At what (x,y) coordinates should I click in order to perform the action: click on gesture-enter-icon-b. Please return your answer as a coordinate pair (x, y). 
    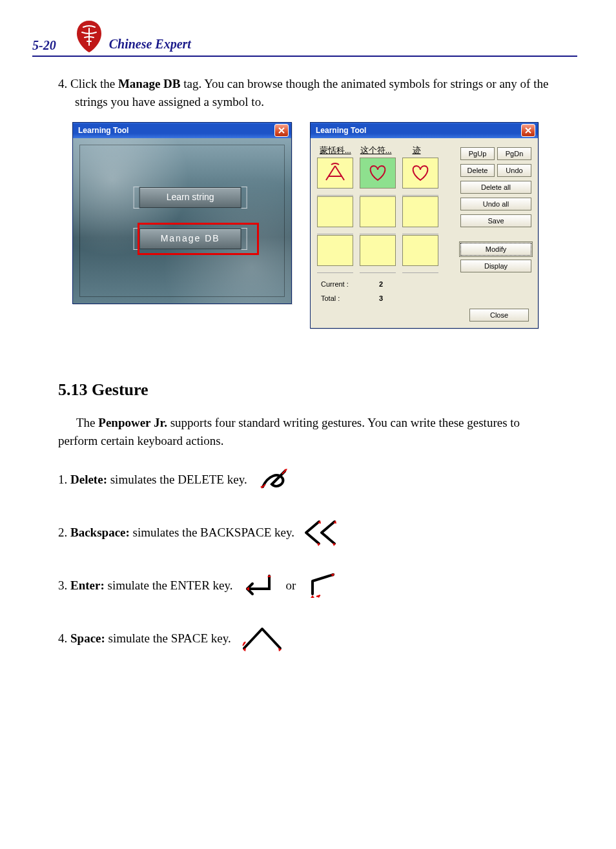
    Looking at the image, I should click on (323, 586).